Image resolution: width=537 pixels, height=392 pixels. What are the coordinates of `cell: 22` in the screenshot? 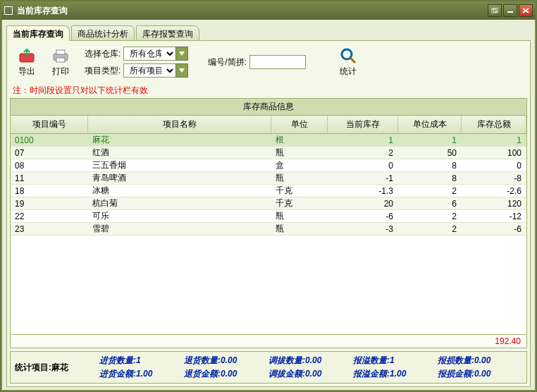 It's located at (49, 216).